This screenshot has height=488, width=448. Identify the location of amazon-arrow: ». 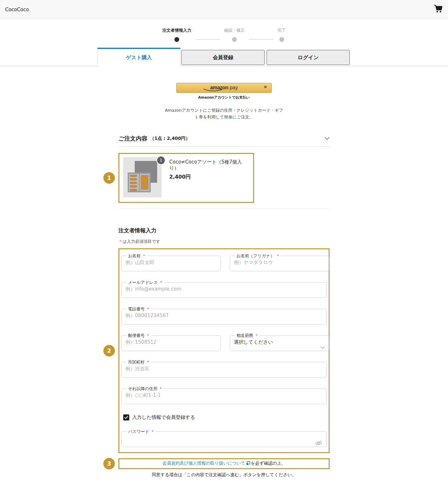
(266, 87).